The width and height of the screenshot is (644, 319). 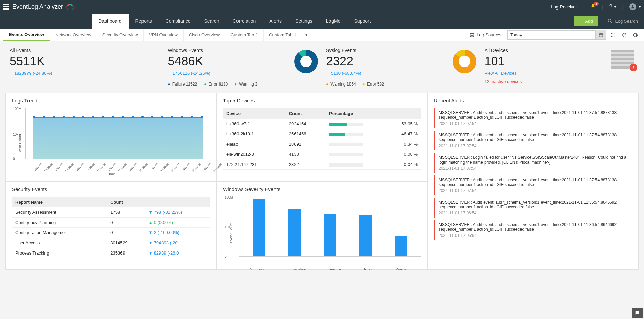 What do you see at coordinates (85, 50) in the screenshot?
I see `all-events-title: All Events` at bounding box center [85, 50].